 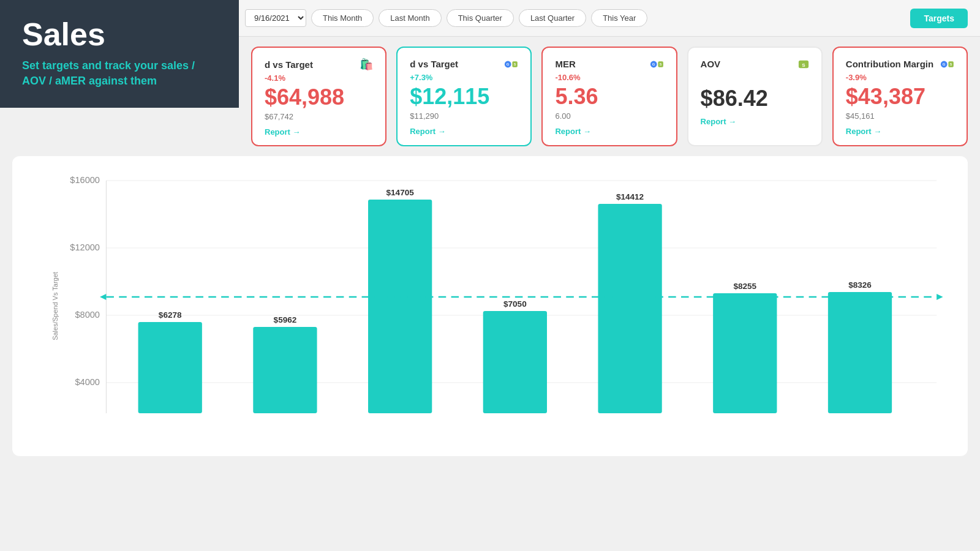 What do you see at coordinates (511, 64) in the screenshot?
I see `card-icon-2: G S` at bounding box center [511, 64].